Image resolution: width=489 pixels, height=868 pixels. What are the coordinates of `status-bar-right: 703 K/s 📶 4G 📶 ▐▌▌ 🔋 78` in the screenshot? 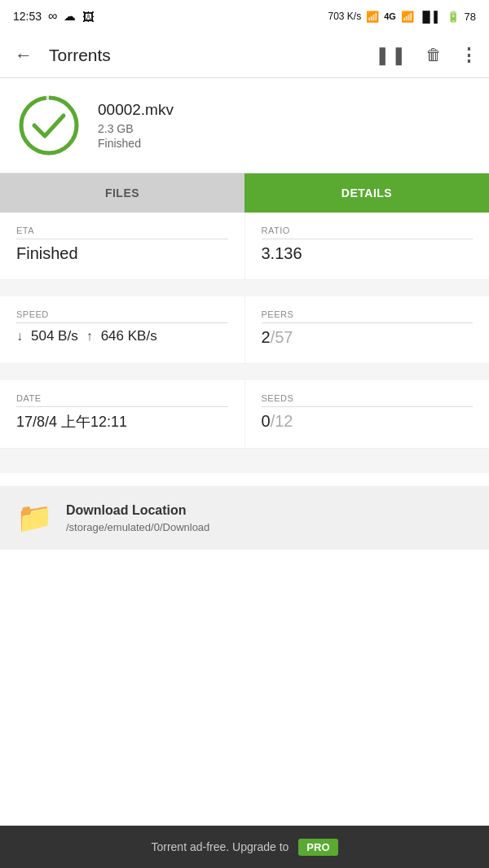 It's located at (403, 16).